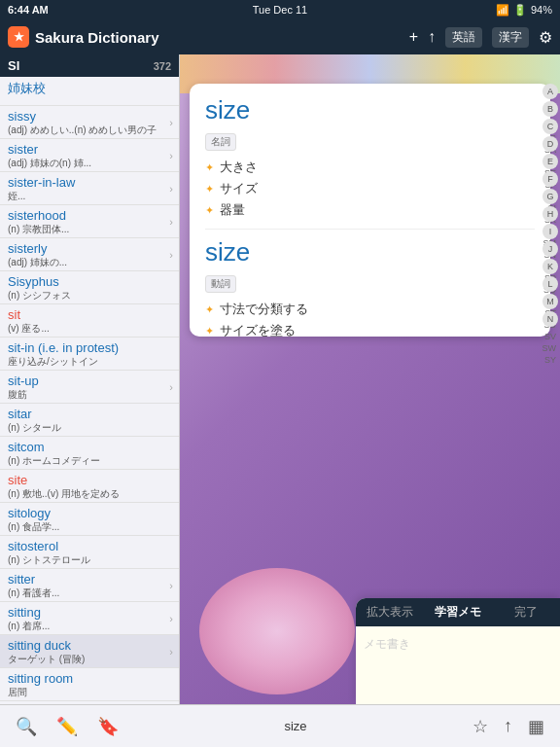 The width and height of the screenshot is (560, 747). I want to click on share-button: ↑, so click(432, 37).